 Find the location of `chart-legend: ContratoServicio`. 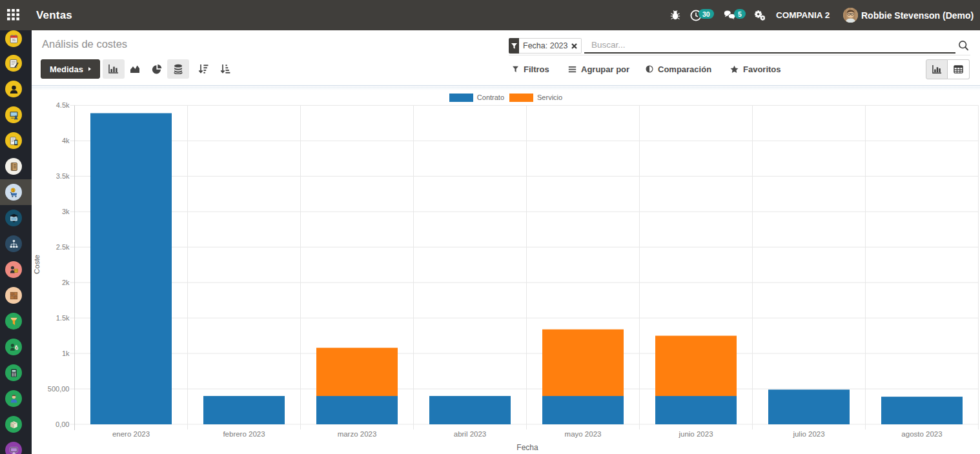

chart-legend: ContratoServicio is located at coordinates (506, 97).